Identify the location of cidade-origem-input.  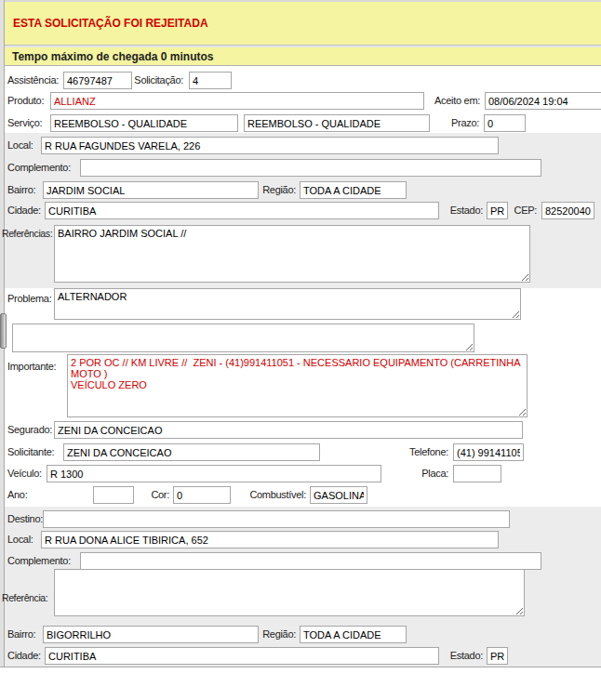
(242, 210).